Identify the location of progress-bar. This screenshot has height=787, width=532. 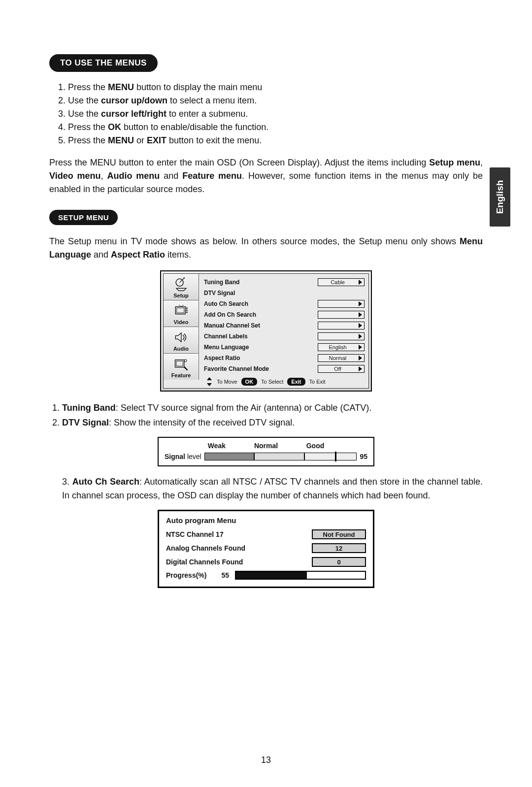
(300, 575).